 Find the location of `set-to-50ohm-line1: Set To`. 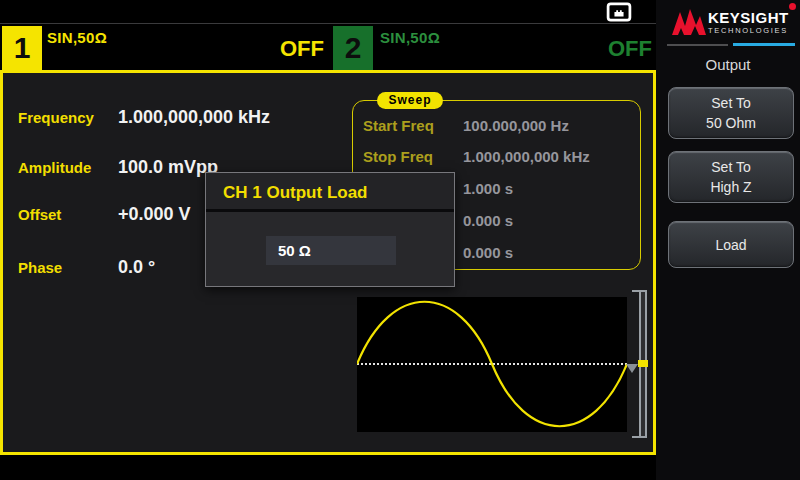

set-to-50ohm-line1: Set To is located at coordinates (730, 103).